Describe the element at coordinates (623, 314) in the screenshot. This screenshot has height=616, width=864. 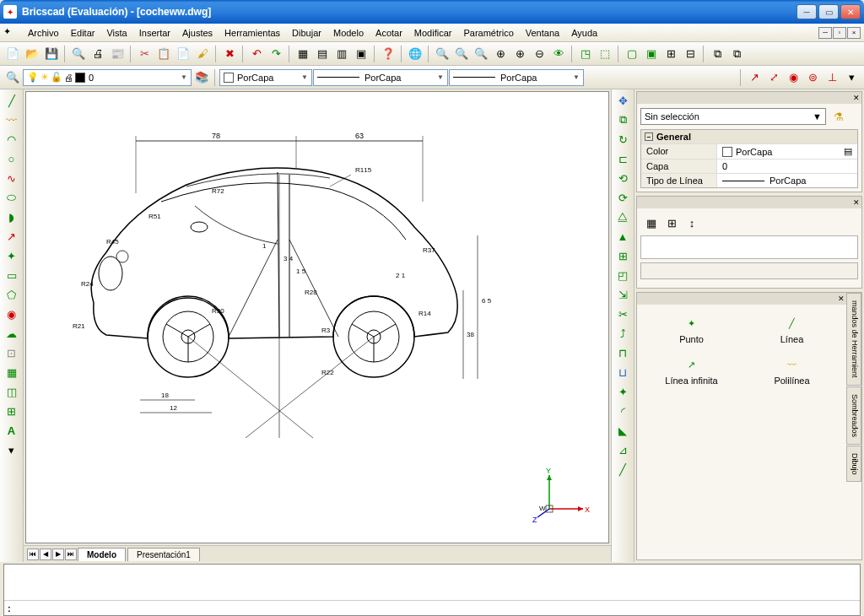
I see `trim-tool-icon: ✂` at that location.